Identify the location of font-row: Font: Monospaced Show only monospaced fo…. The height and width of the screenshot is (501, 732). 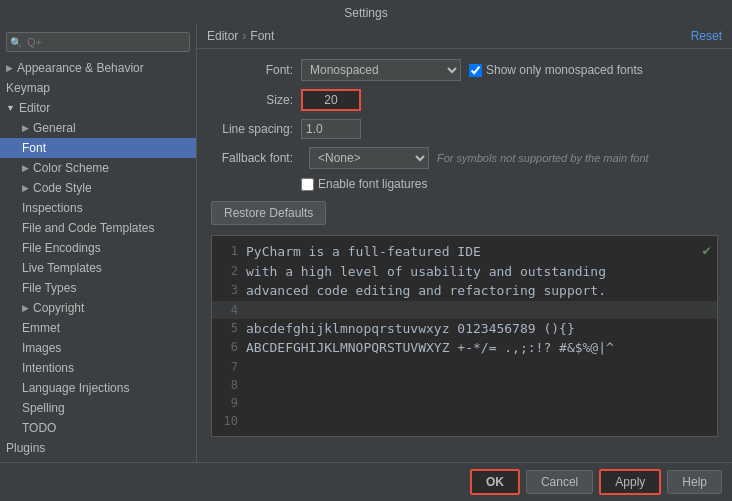
(464, 70).